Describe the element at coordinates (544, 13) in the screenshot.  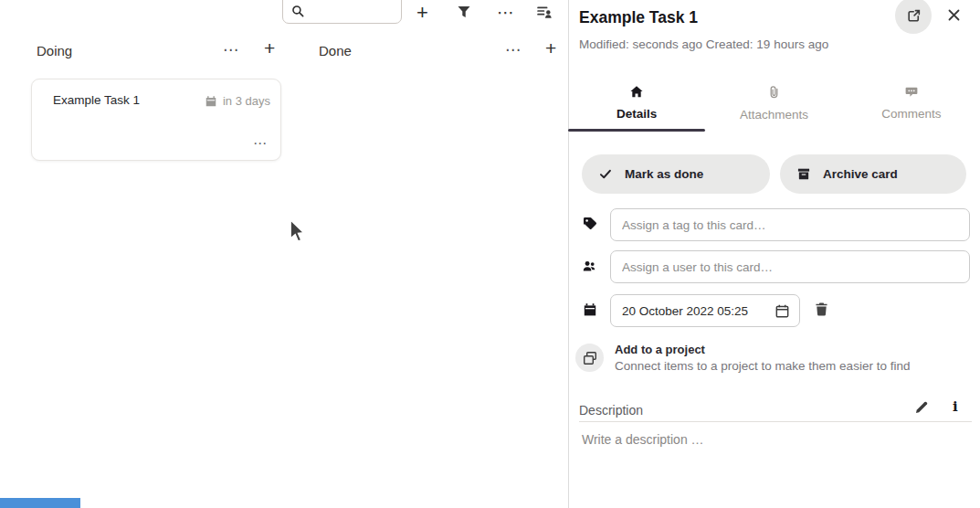
I see `assignee-list-icon` at that location.